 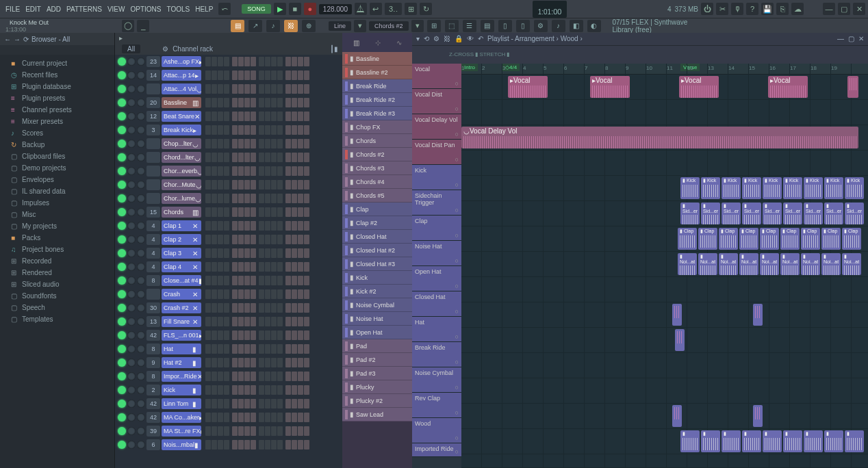 I want to click on channel-mixer-num: 4, so click(x=153, y=253).